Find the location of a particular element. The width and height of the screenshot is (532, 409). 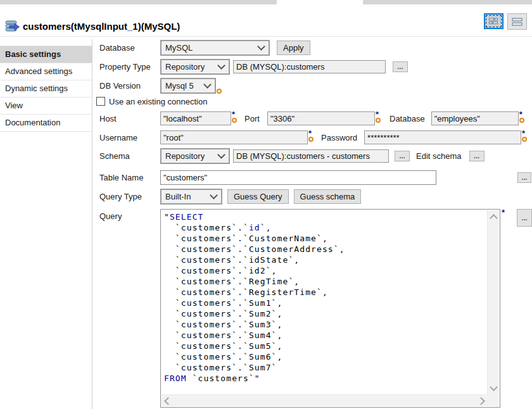

query-type-label: Query Type is located at coordinates (130, 196).